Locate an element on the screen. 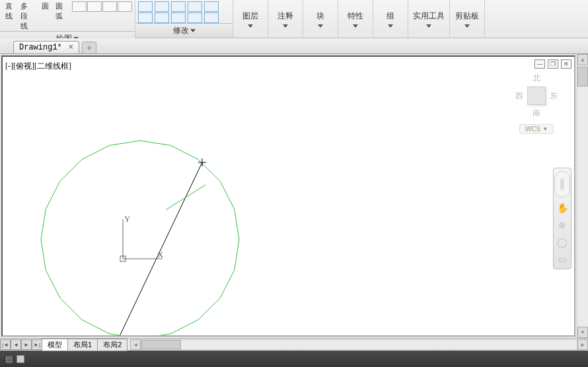 This screenshot has width=588, height=367. doc-tab-label: Drawing1* is located at coordinates (41, 48).